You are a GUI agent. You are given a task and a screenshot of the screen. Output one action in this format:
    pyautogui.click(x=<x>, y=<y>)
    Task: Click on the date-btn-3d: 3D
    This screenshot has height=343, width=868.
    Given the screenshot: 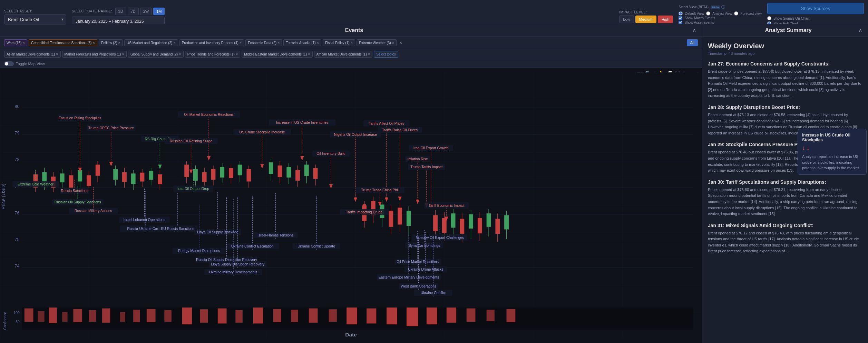 What is the action you would take?
    pyautogui.click(x=121, y=11)
    